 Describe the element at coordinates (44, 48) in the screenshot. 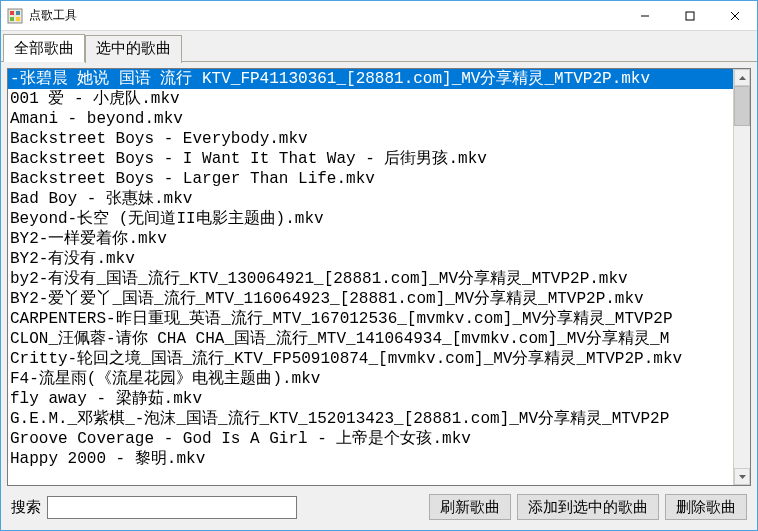

I see `tab-all-songs: 全部歌曲` at that location.